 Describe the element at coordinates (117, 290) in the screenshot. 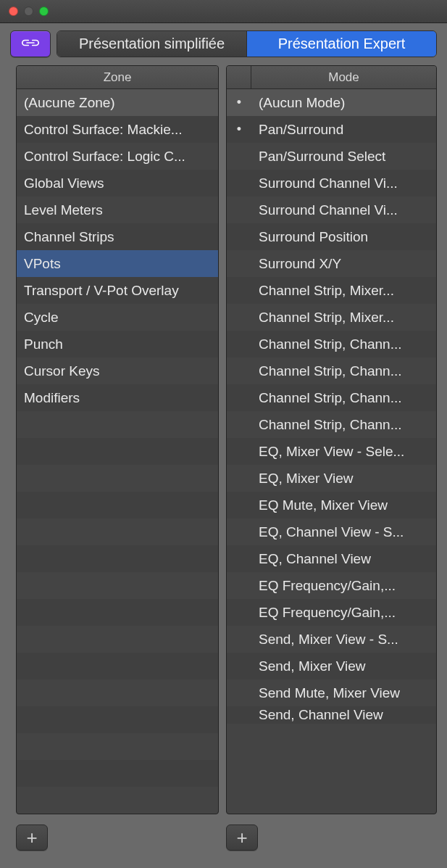

I see `zone-row: Transport / V-Pot Overlay` at that location.